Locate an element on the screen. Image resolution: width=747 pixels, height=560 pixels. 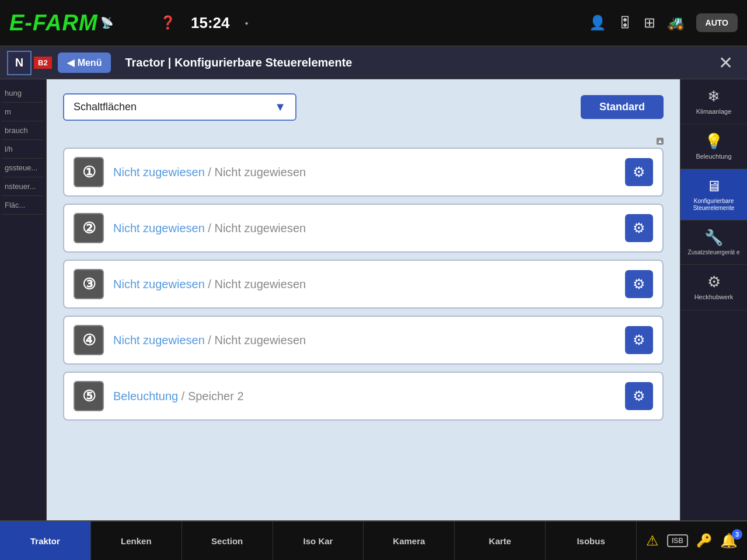
item-2-label: Nicht zugewiesen / Nicht zugewiesen is located at coordinates (364, 229).